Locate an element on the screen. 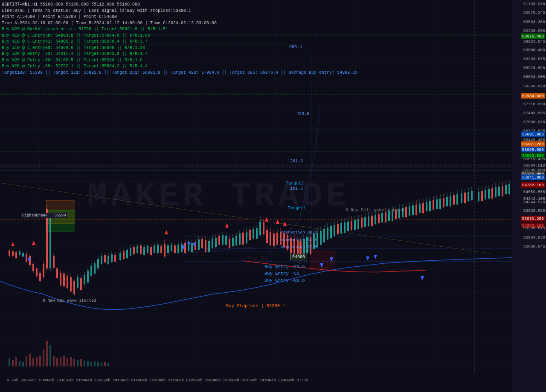 The height and width of the screenshot is (392, 546). price-61193: 61193.930 is located at coordinates (534, 4).